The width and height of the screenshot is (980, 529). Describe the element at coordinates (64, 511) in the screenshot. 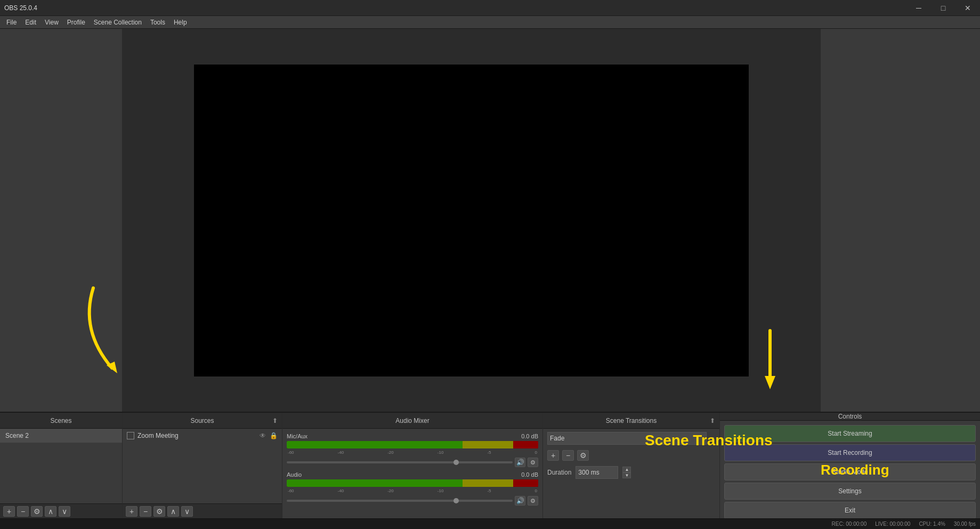

I see `scene-down-button: ∨` at that location.